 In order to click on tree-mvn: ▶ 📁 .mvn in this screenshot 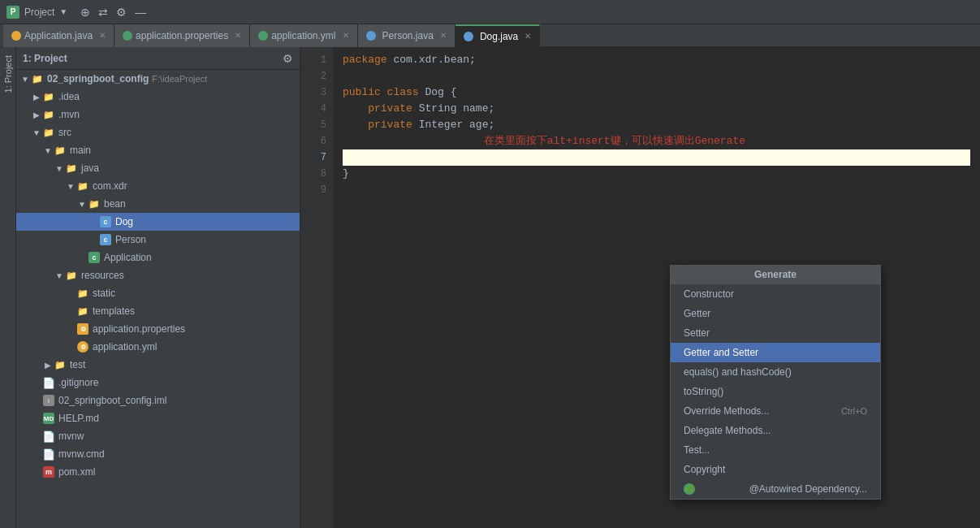, I will do `click(158, 115)`.